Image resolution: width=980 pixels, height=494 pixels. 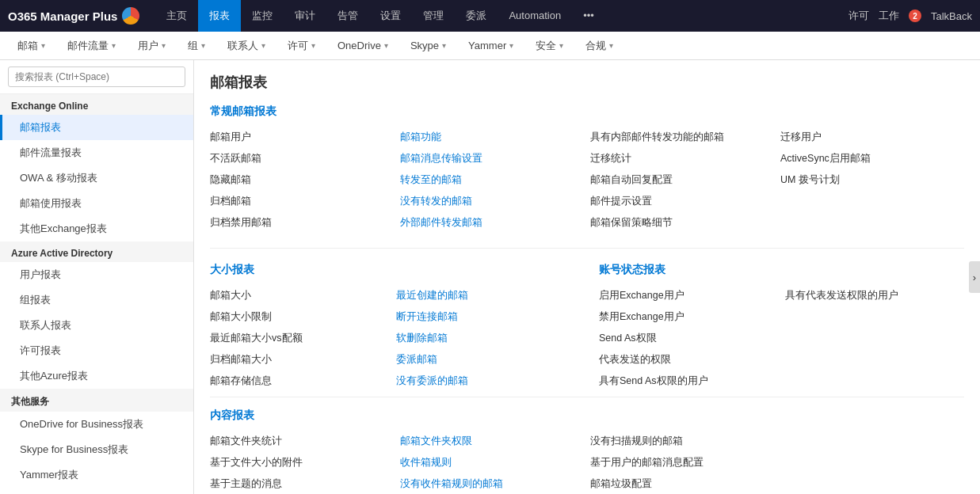 What do you see at coordinates (682, 201) in the screenshot?
I see `report-link: 邮件提示设置` at bounding box center [682, 201].